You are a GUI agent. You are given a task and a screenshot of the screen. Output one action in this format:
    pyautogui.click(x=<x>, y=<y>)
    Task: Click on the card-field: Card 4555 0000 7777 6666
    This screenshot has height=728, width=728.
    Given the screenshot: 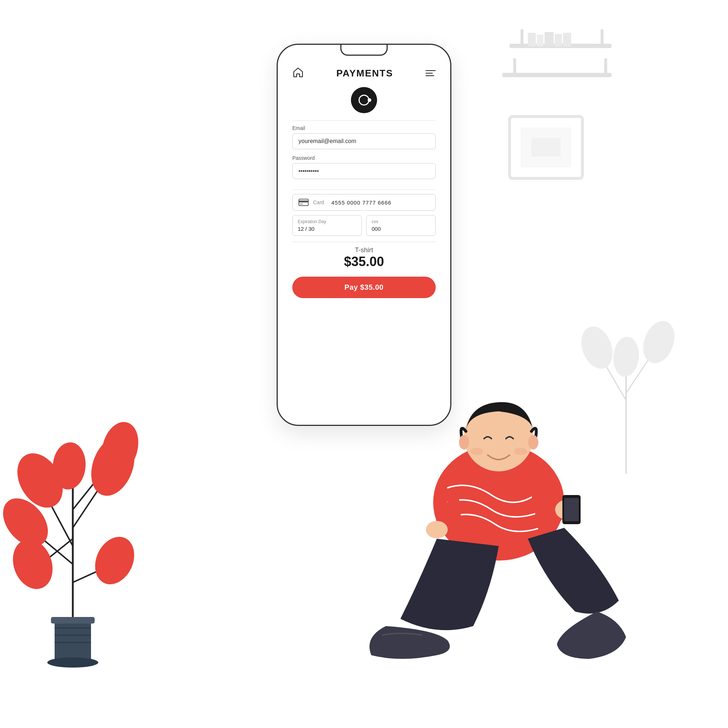 What is the action you would take?
    pyautogui.click(x=364, y=202)
    